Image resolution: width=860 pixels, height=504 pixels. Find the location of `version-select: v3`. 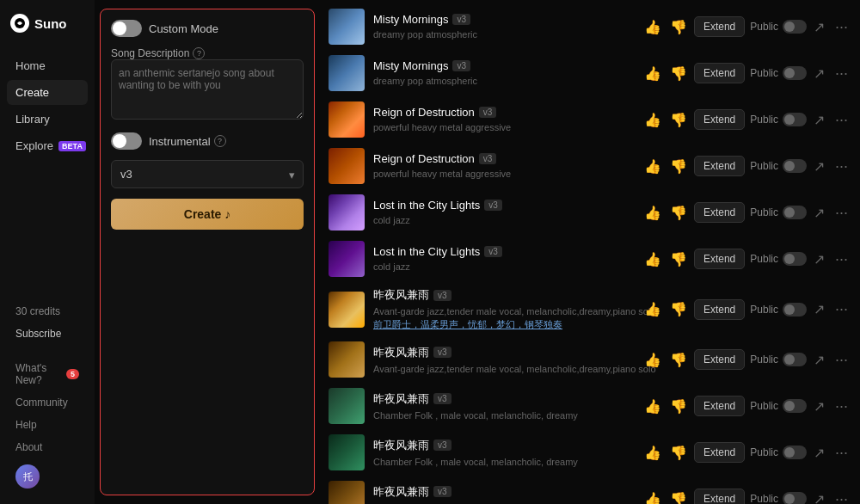

version-select: v3 is located at coordinates (207, 174).